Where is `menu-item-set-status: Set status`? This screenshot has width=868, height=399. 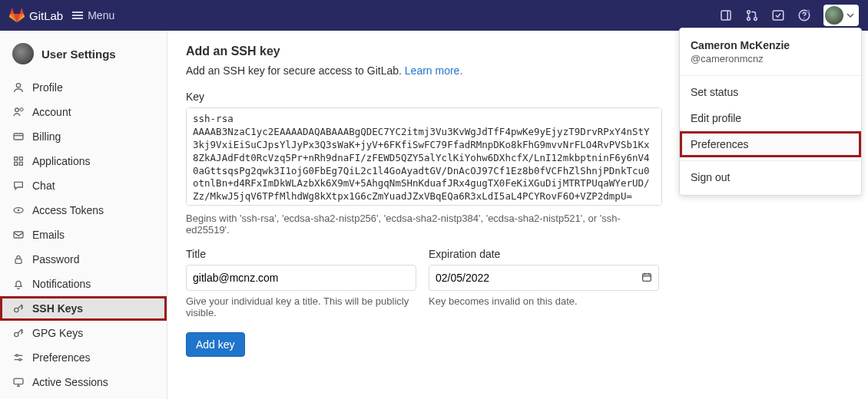
menu-item-set-status: Set status is located at coordinates (770, 92).